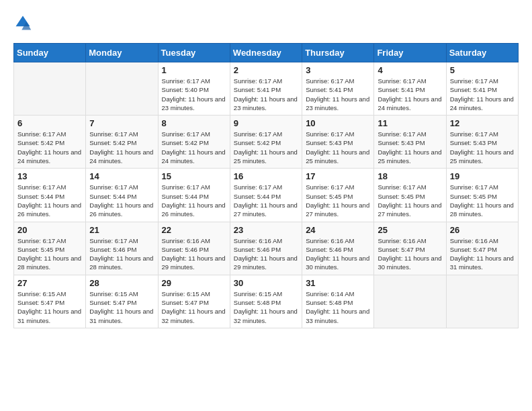 Image resolution: width=532 pixels, height=411 pixels. What do you see at coordinates (482, 230) in the screenshot?
I see `day-number: 26` at bounding box center [482, 230].